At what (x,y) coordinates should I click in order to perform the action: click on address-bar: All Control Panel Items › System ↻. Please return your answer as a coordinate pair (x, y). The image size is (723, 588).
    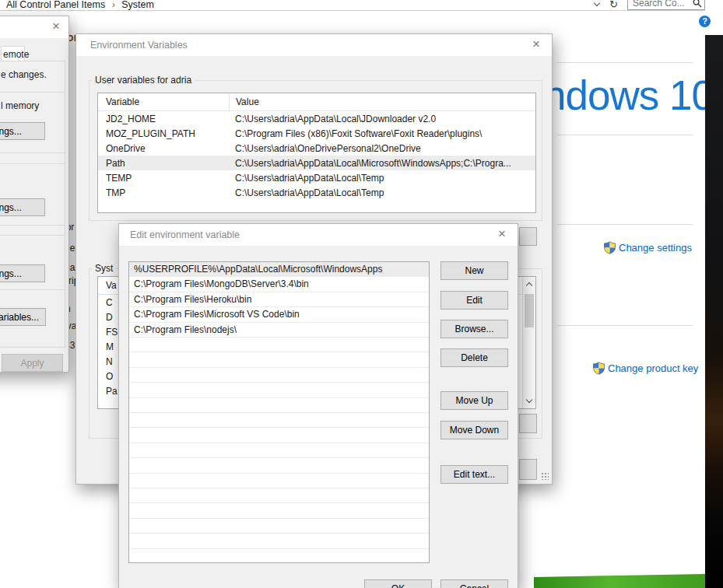
    Looking at the image, I should click on (353, 5).